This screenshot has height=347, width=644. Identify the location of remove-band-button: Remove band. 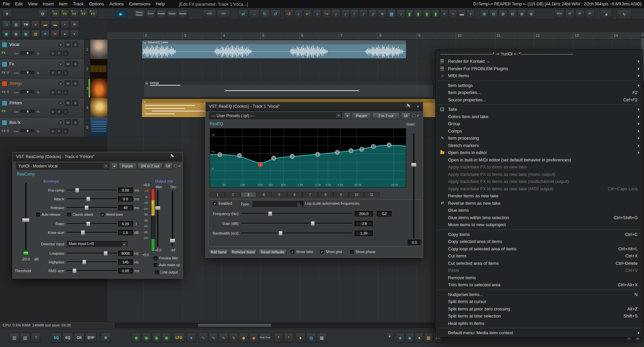
(243, 252).